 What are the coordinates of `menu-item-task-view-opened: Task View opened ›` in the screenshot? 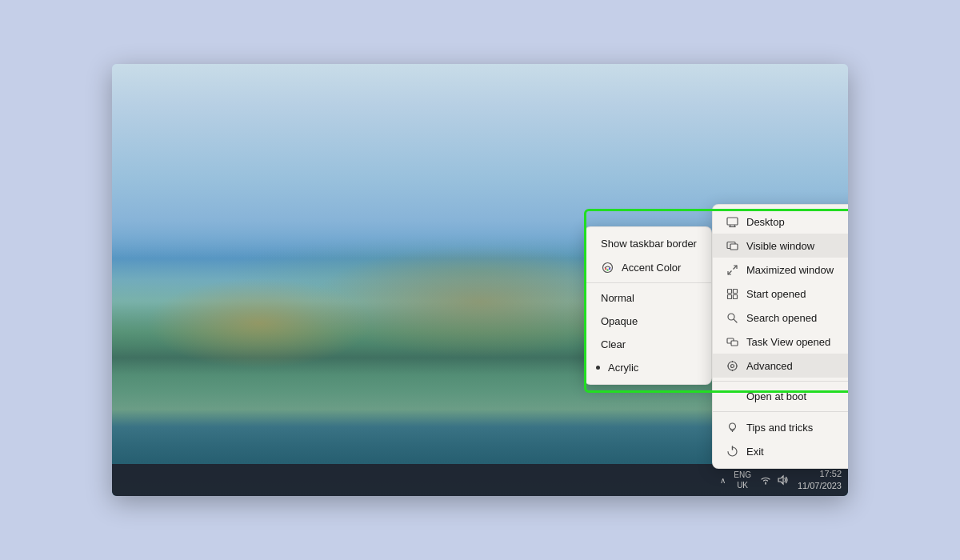 It's located at (781, 342).